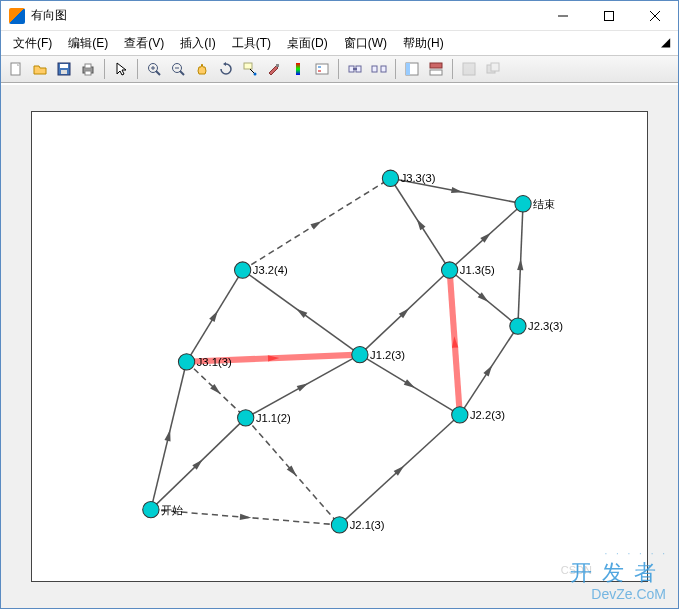 The width and height of the screenshot is (679, 609). Describe the element at coordinates (563, 16) in the screenshot. I see `minimize-button` at that location.